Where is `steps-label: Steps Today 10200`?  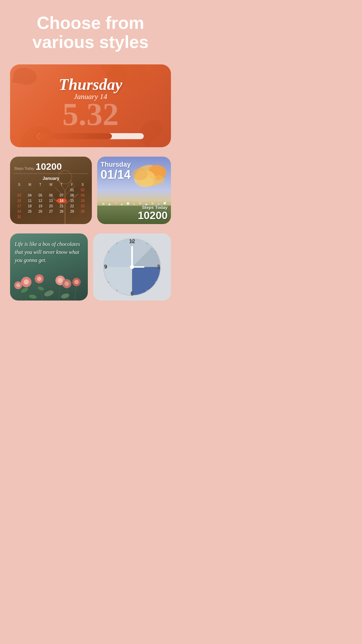 steps-label: Steps Today 10200 is located at coordinates (51, 167).